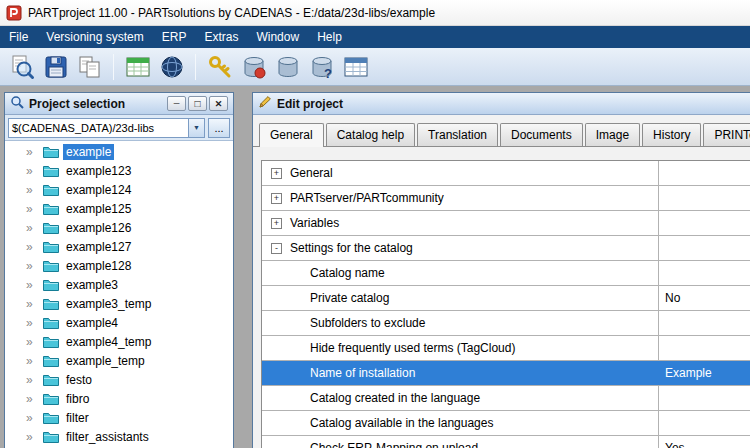 This screenshot has height=448, width=750. I want to click on property-row-catalog-available-in-the-languages: Catalog available in the languages, so click(506, 424).